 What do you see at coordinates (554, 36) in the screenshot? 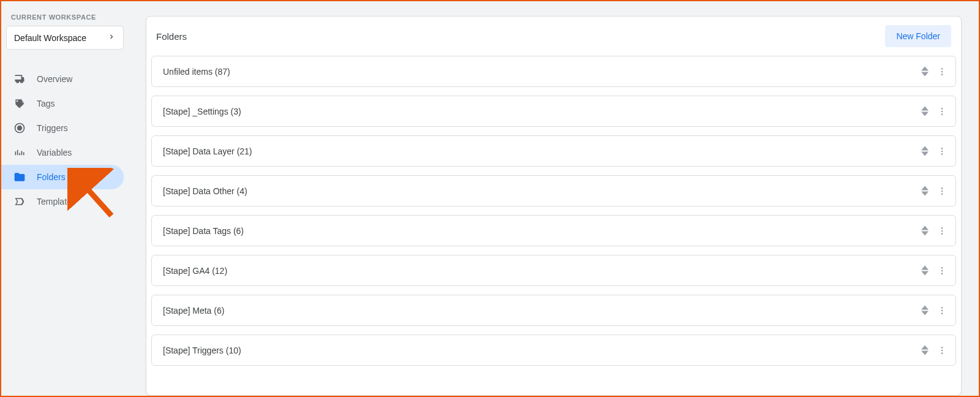
I see `panel-header: Folders New Folder` at bounding box center [554, 36].